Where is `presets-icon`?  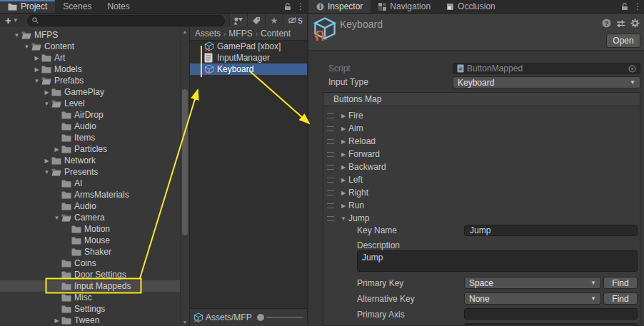 presets-icon is located at coordinates (621, 24).